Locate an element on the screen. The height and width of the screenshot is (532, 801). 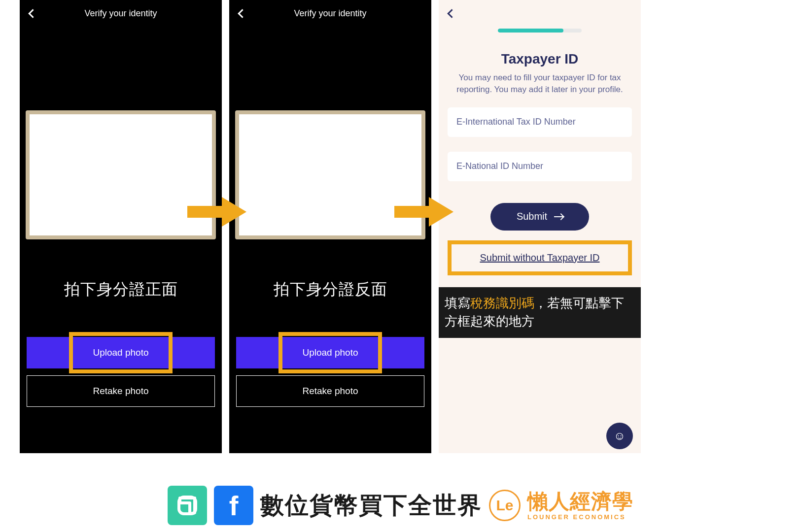
caption-box: 拍下身分證正面 is located at coordinates (121, 290).